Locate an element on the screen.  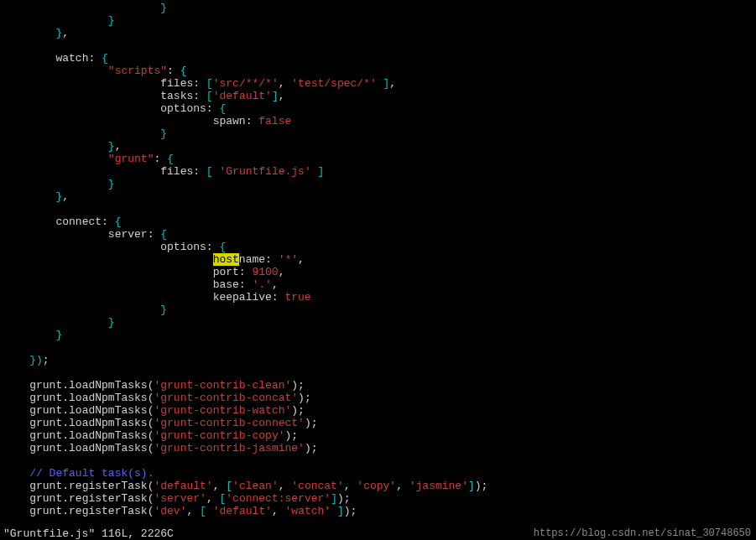
watermark: https://blog.csdn.net/sinat_30748650 is located at coordinates (643, 533).